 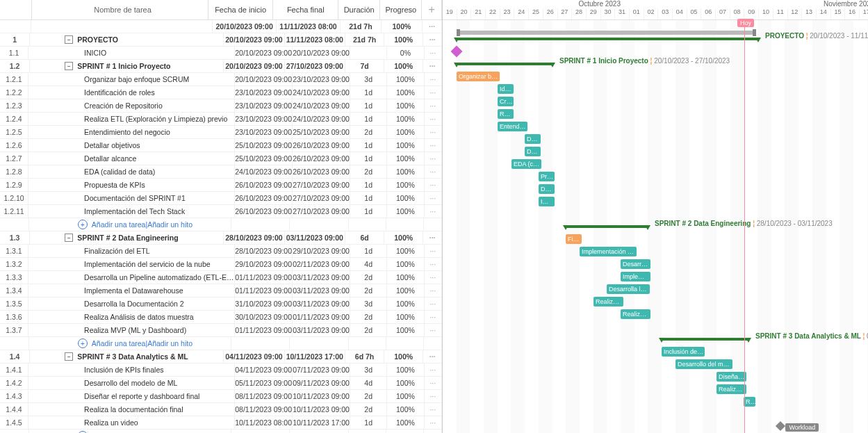 What do you see at coordinates (221, 225) in the screenshot?
I see `add-row: +Añadir una tarea | Añadir un hito` at bounding box center [221, 225].